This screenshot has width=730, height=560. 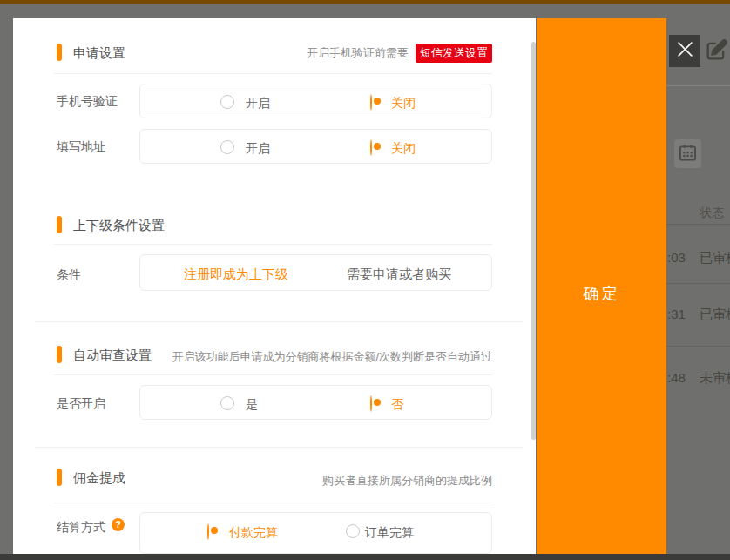 I want to click on settlement-label: 结算方式, so click(x=81, y=528).